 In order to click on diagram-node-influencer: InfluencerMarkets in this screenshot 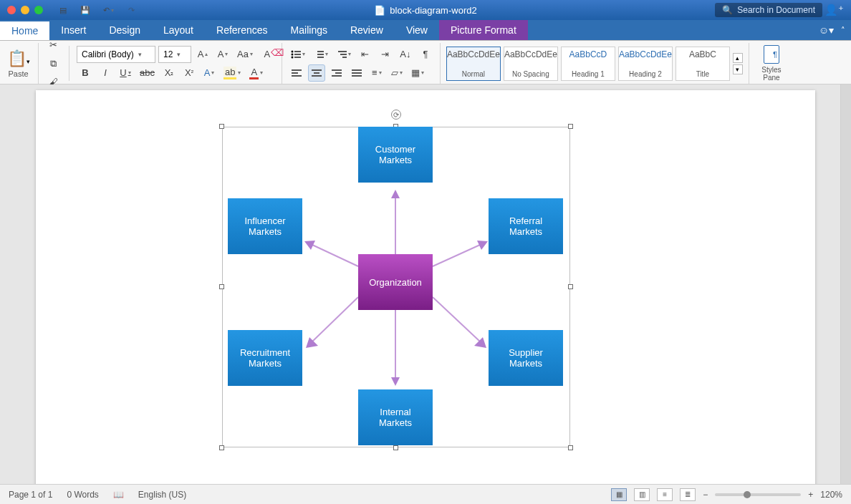, I will do `click(265, 226)`.